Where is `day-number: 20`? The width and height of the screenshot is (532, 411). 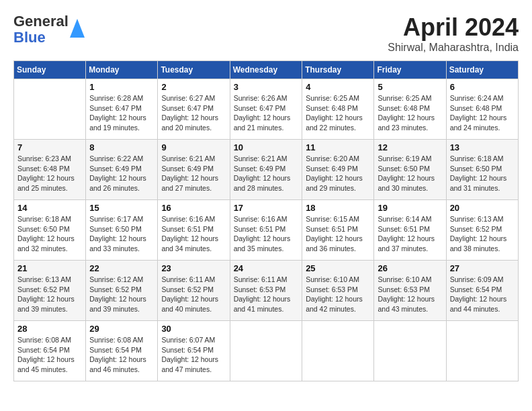
day-number: 20 is located at coordinates (482, 208).